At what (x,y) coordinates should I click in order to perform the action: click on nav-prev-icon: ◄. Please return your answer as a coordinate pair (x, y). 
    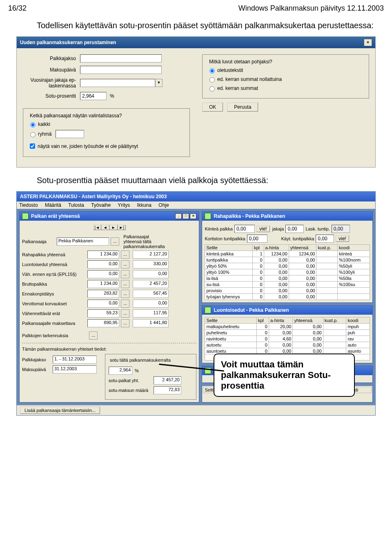
    Looking at the image, I should click on (105, 227).